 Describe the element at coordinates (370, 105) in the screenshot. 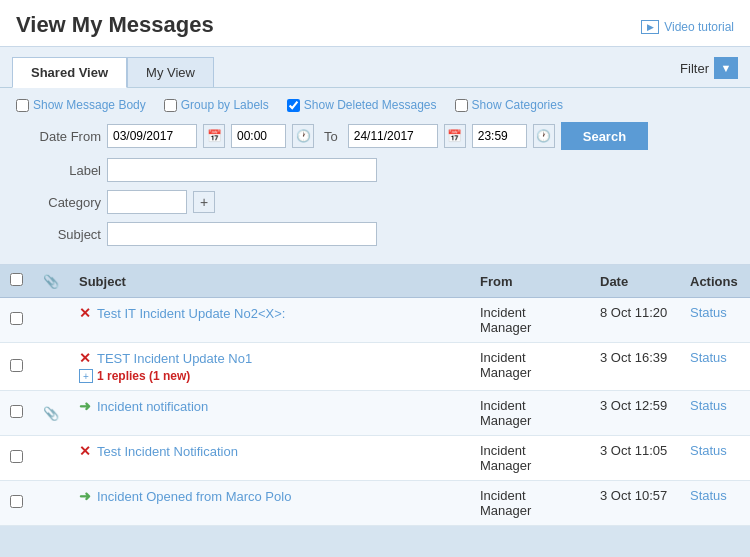

I see `show-deleted-messages-label: Show Deleted Messages` at that location.